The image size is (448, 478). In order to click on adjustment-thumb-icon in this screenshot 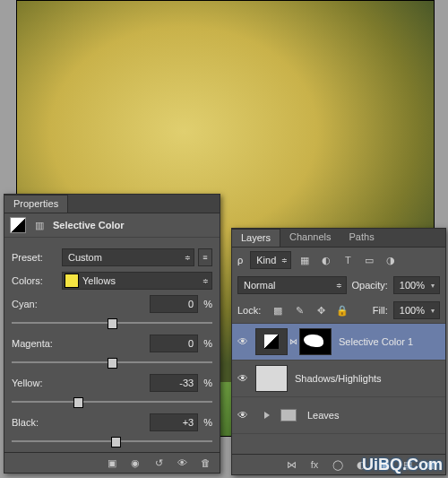, I will do `click(271, 342)`.